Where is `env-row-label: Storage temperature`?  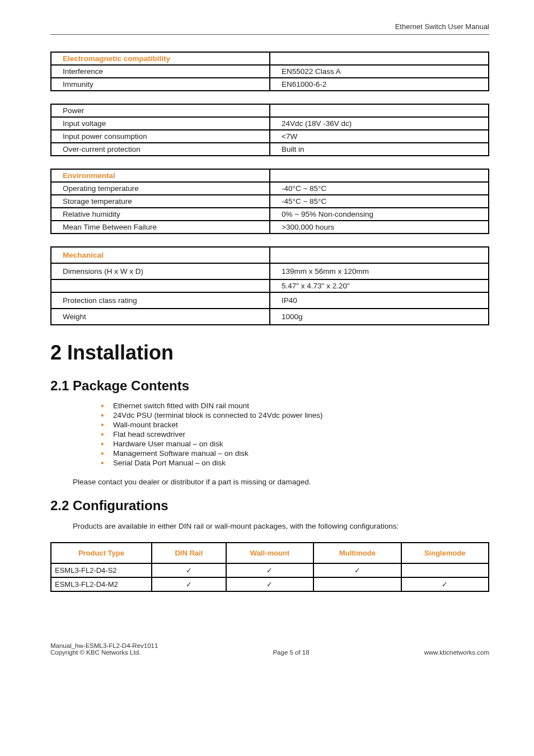 env-row-label: Storage temperature is located at coordinates (160, 202).